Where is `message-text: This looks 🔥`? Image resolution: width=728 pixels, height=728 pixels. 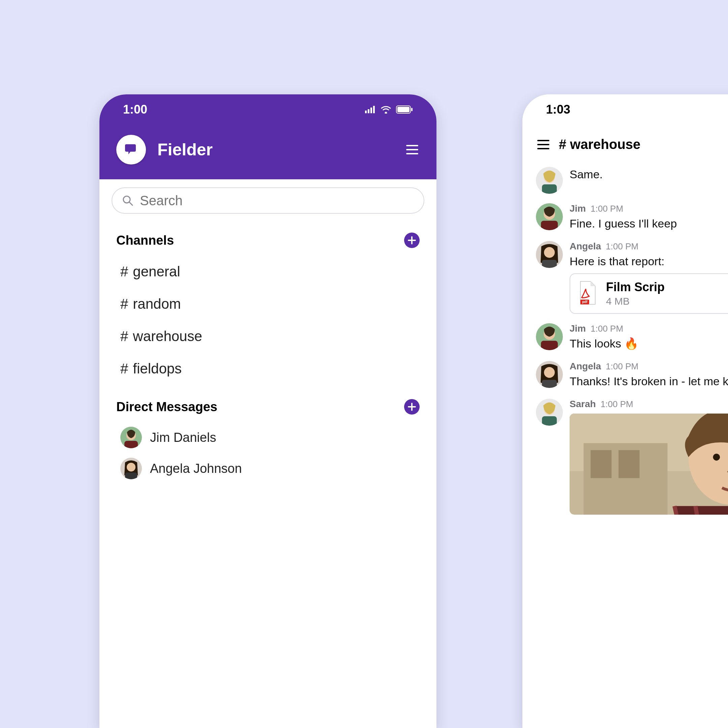 message-text: This looks 🔥 is located at coordinates (649, 344).